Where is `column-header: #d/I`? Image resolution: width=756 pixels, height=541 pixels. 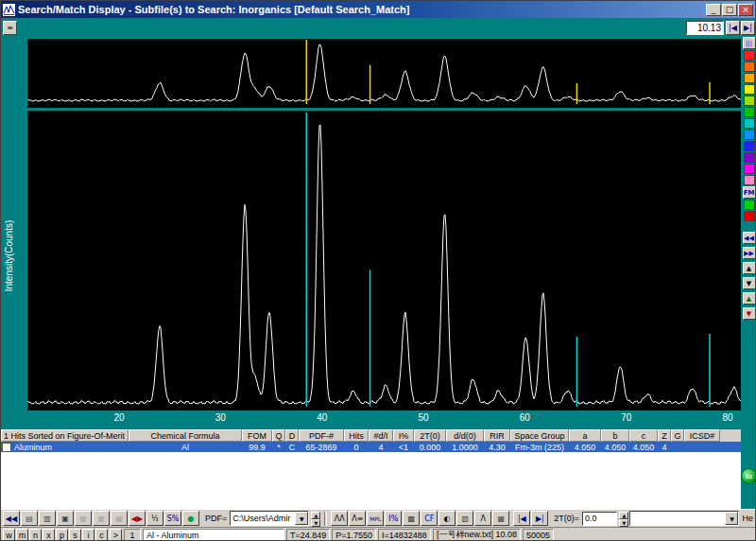
column-header: #d/I is located at coordinates (381, 435).